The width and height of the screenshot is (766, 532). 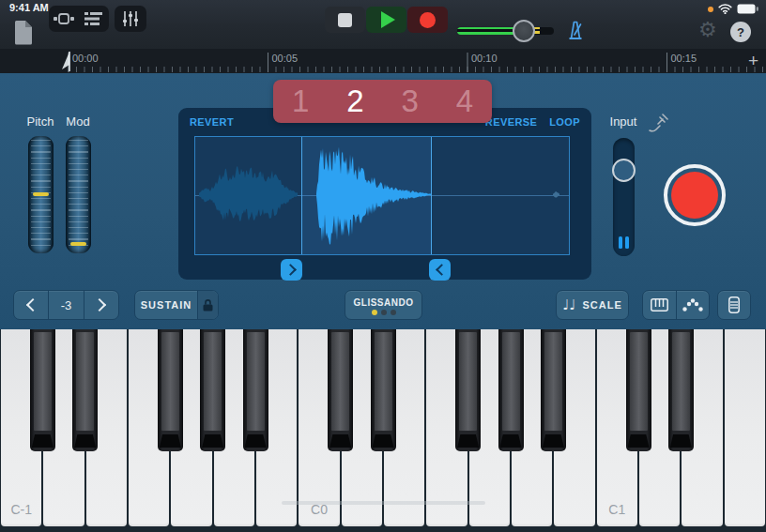 I want to click on keyboard-mode-group, so click(x=676, y=305).